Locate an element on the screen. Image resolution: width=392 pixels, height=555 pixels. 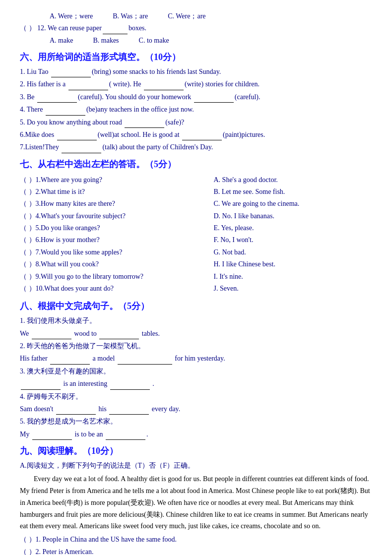
match-a8: H. I like Chinese best. is located at coordinates (293, 264).